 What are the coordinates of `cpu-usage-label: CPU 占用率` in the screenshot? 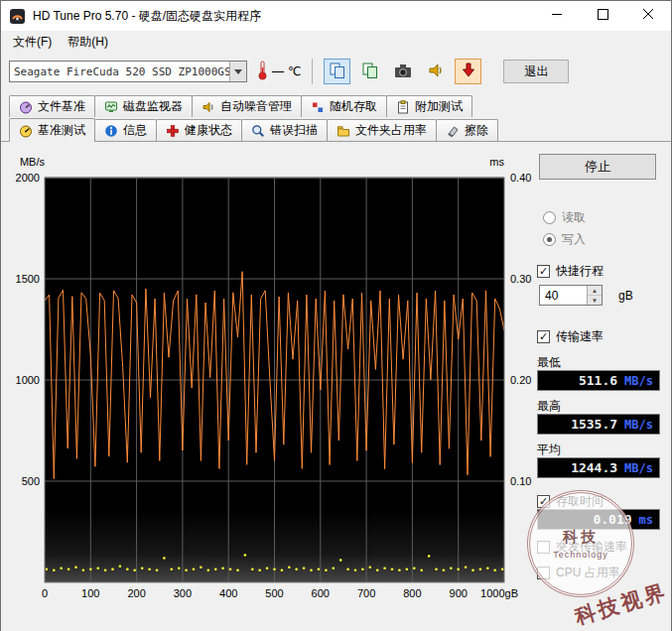 It's located at (588, 573).